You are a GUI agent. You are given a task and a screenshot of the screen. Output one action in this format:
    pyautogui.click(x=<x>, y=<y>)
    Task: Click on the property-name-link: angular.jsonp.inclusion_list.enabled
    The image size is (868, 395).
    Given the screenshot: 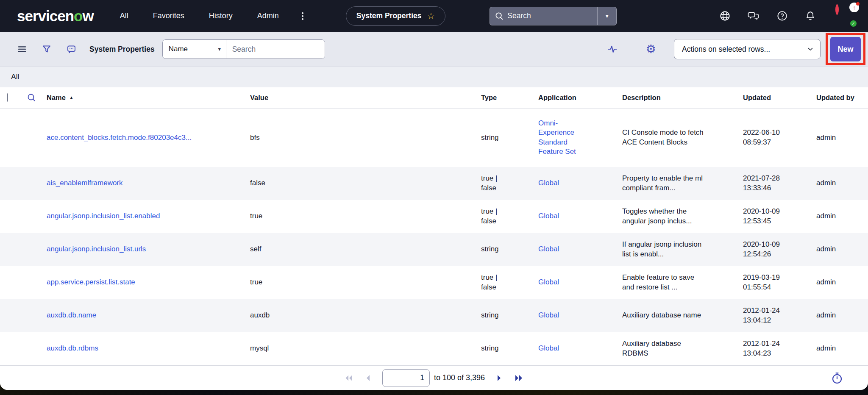 What is the action you would take?
    pyautogui.click(x=103, y=216)
    